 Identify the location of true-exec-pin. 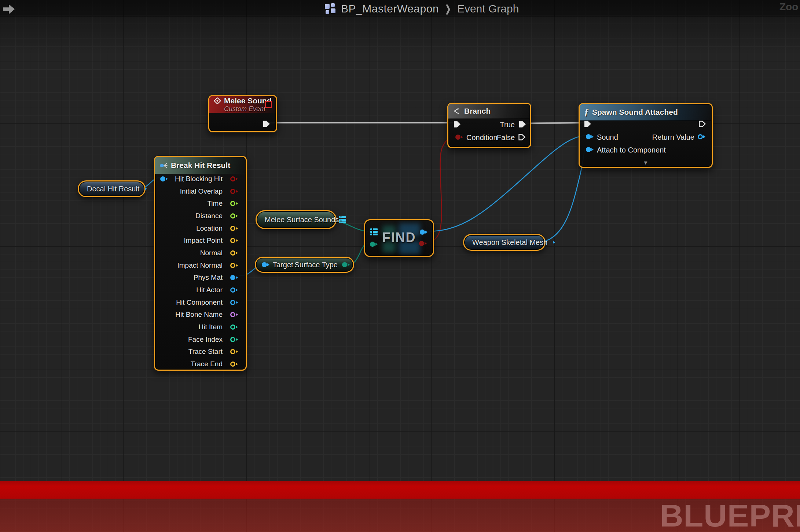
(522, 124).